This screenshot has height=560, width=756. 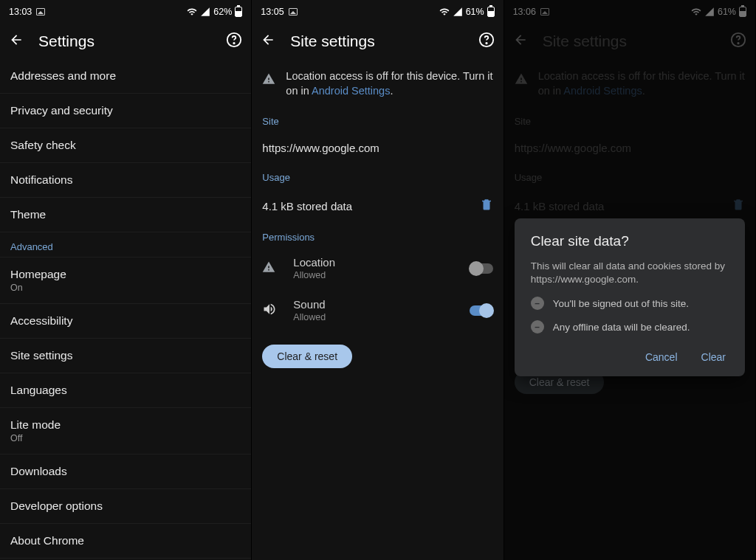 I want to click on cancel-button: Cancel, so click(x=662, y=357).